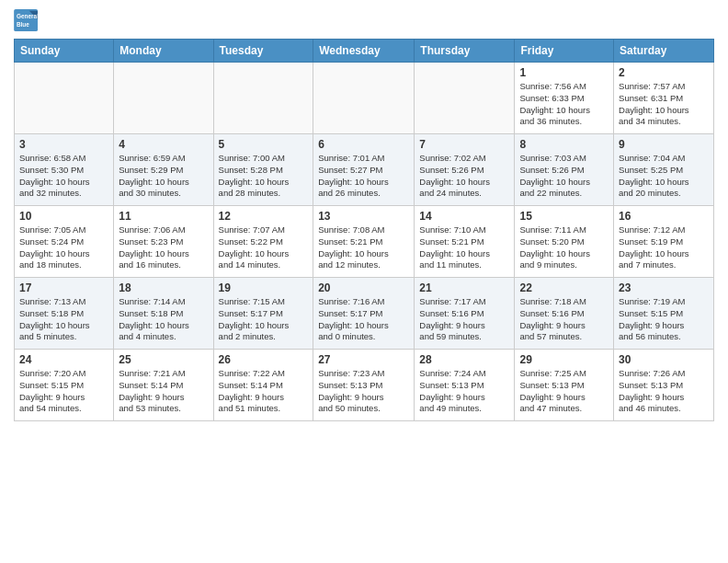  What do you see at coordinates (264, 248) in the screenshot?
I see `day-info: Sunrise: 7:07 AMSunset: 5:22 PMDaylight:…` at bounding box center [264, 248].